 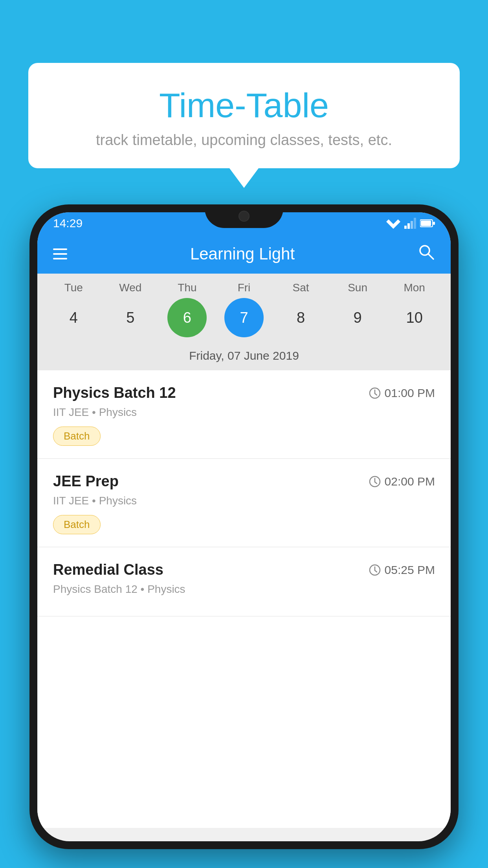 What do you see at coordinates (244, 140) in the screenshot?
I see `bubble-subtitle: track timetable, upcoming classes, tests…` at bounding box center [244, 140].